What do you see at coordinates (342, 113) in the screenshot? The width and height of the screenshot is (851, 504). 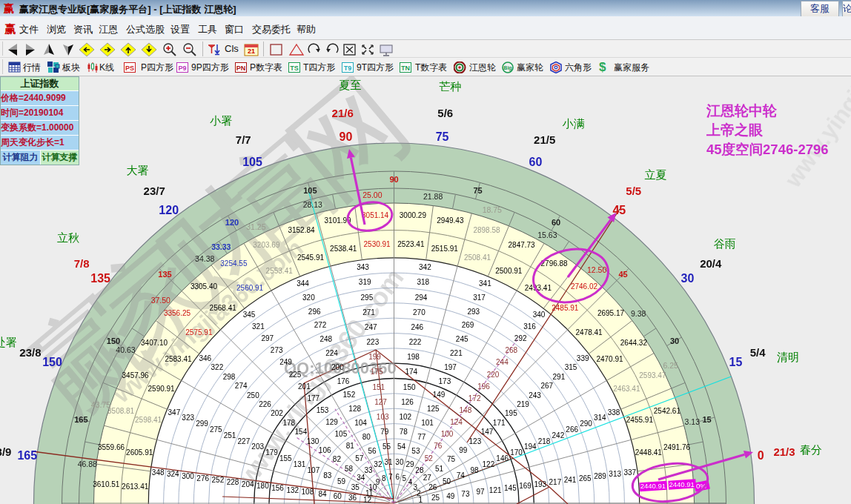 I see `svg-text: 21/6` at bounding box center [342, 113].